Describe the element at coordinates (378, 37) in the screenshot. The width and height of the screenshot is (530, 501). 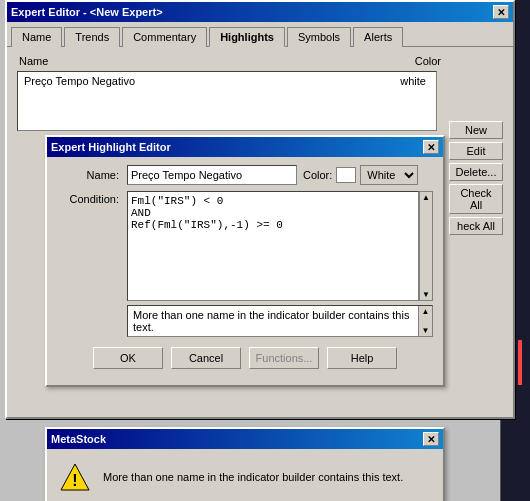
I see `tab-alerts: Alerts` at that location.